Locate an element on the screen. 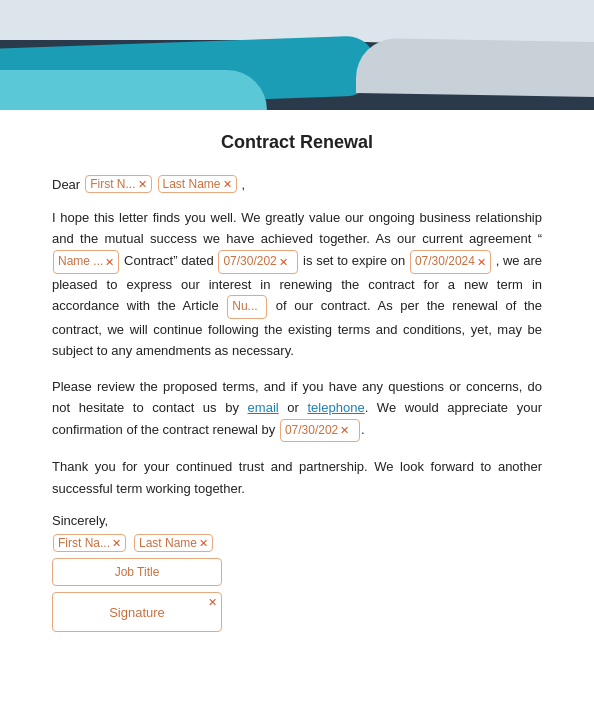 The width and height of the screenshot is (594, 710). p1-text-pre: I hope this letter finds you well. We gr… is located at coordinates (297, 228).